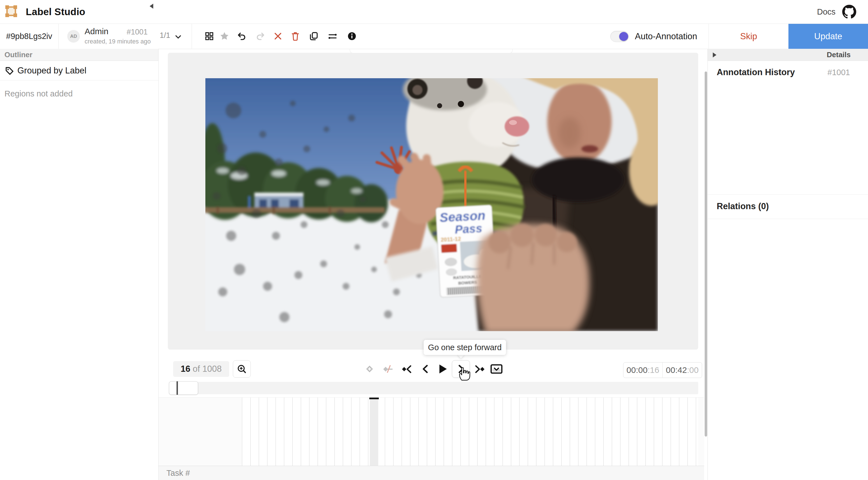 This screenshot has width=868, height=480. I want to click on undo-icon, so click(242, 36).